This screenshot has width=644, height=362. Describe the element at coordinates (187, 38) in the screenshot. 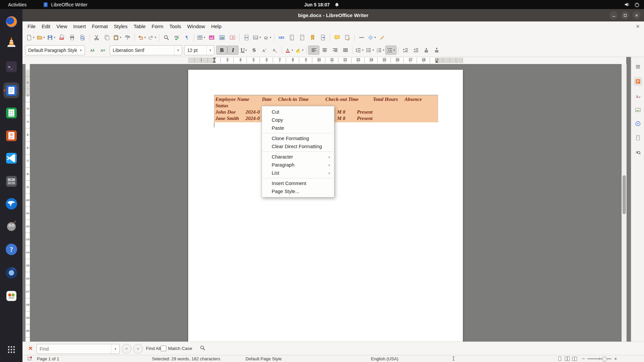

I see `formatting-marks-button: ¶` at that location.